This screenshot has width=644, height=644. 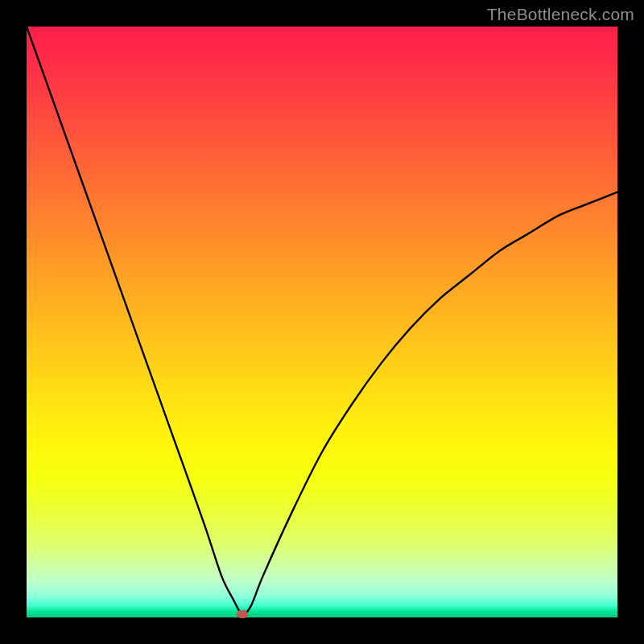 What do you see at coordinates (560, 14) in the screenshot?
I see `watermark-text: TheBottleneck.com` at bounding box center [560, 14].